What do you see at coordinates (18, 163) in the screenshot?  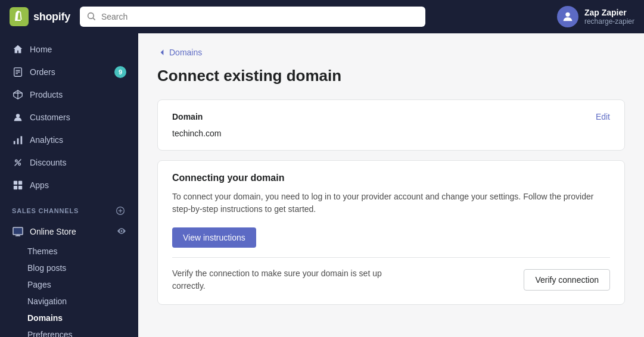 I see `discounts-icon` at bounding box center [18, 163].